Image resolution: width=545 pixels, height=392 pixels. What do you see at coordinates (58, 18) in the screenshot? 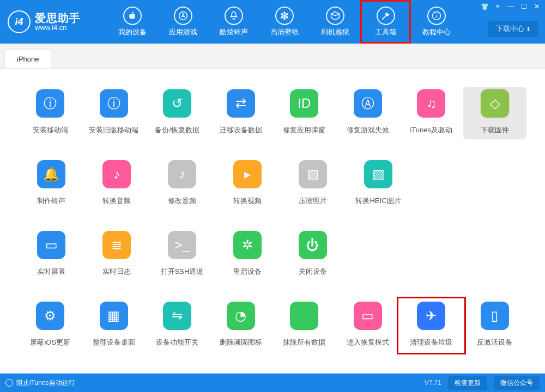
I see `brand-name: 爱思助手` at bounding box center [58, 18].